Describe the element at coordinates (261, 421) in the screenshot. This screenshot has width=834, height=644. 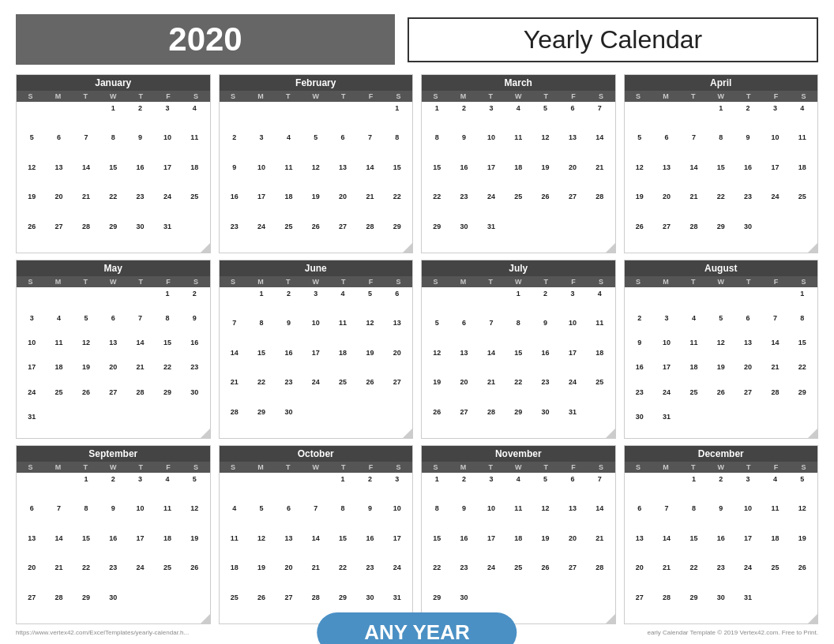
I see `day-cell: 29` at that location.